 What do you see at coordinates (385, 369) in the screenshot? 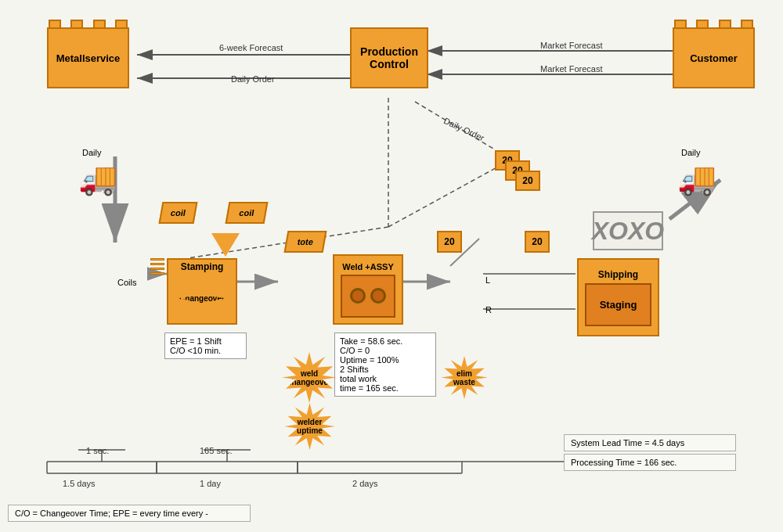
I see `weld-shifts: 2 Shifts` at bounding box center [385, 369].